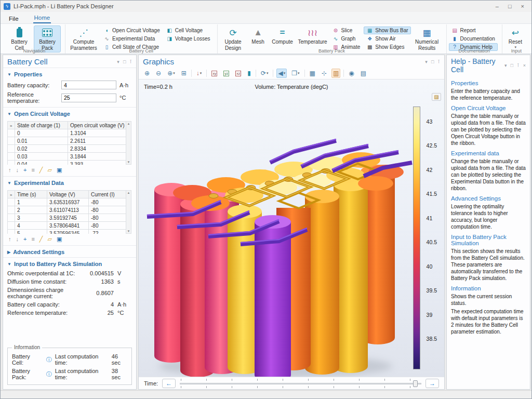 The width and height of the screenshot is (532, 399). I want to click on show-air-button: ❖ Show Air, so click(387, 38).